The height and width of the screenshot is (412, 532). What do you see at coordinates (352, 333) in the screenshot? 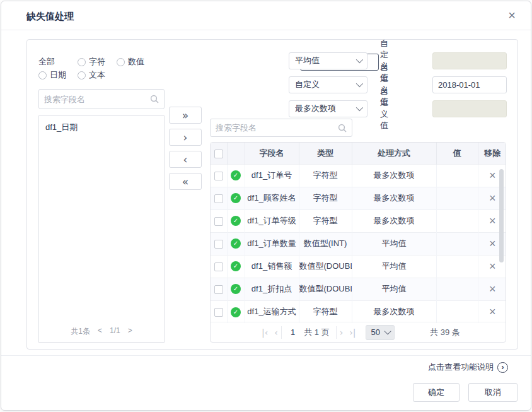
I see `last-page-icon: ›|` at bounding box center [352, 333].